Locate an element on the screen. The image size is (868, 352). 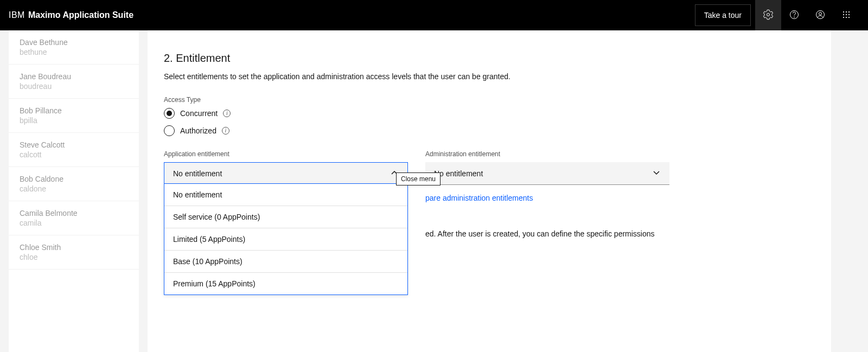
admin-entitlement-dropdown: No entitlement is located at coordinates (547, 174).